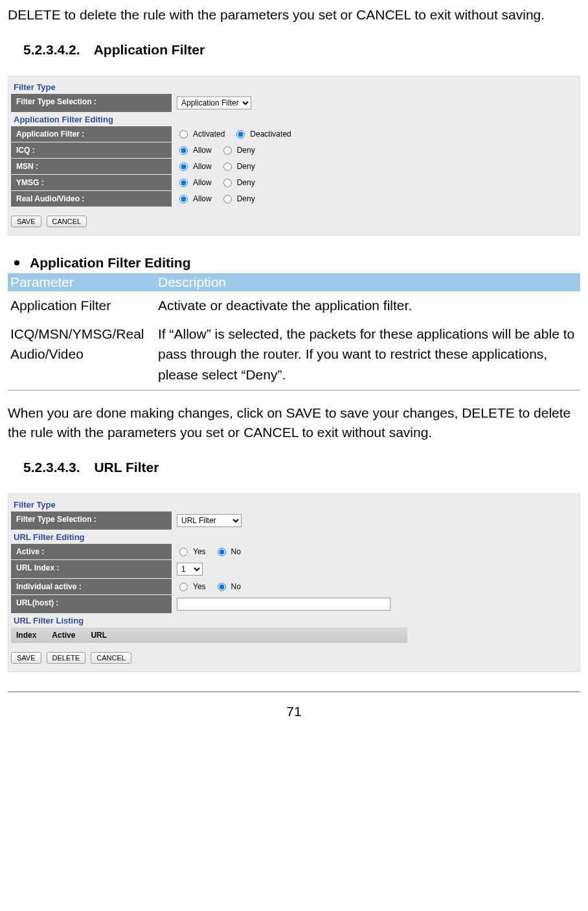  What do you see at coordinates (368, 355) in the screenshot?
I see `desc-icq-msn: If “Allow” is selected, the packets for …` at bounding box center [368, 355].